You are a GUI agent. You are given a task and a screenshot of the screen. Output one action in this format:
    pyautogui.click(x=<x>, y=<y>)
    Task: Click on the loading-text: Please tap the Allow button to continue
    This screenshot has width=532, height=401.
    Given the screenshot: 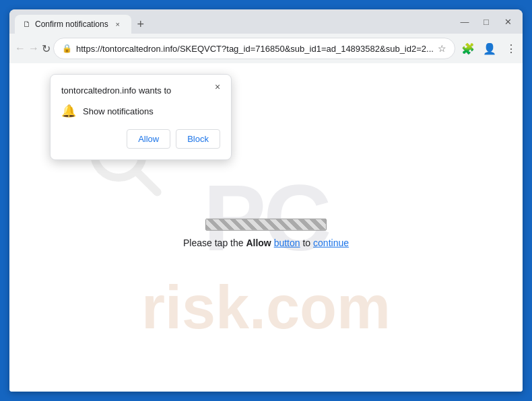 What is the action you would take?
    pyautogui.click(x=266, y=243)
    